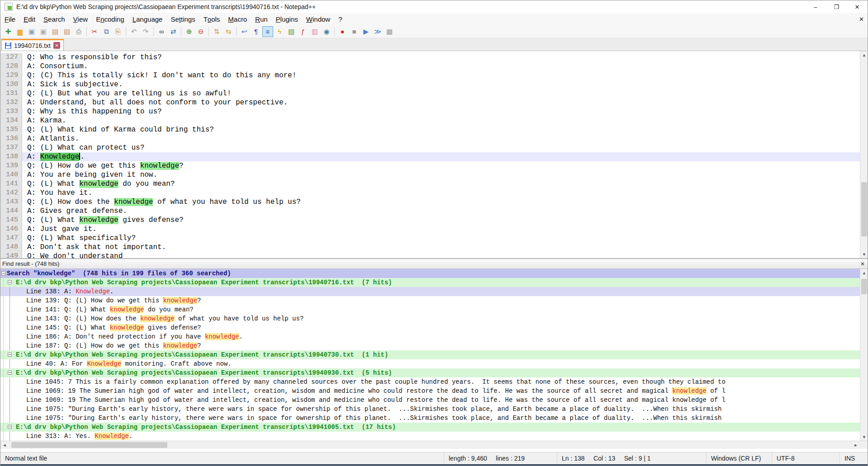  Describe the element at coordinates (430, 175) in the screenshot. I see `editor-line-140: 140A: You are being given it now.` at that location.